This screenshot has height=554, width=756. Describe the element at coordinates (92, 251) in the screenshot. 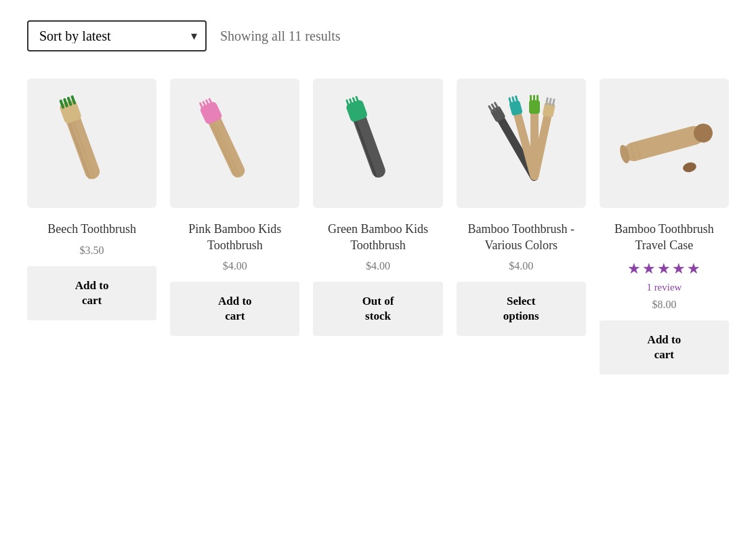

I see `product-price-beech: $3.50` at that location.